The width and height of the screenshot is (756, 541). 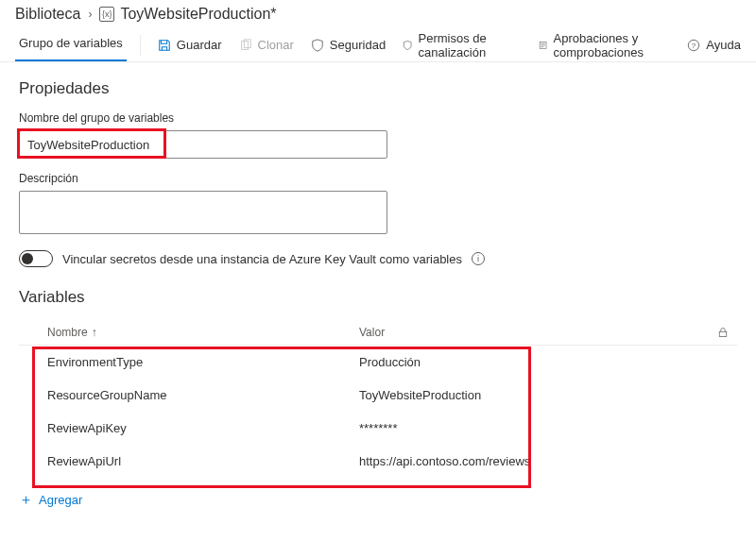 What do you see at coordinates (203, 395) in the screenshot?
I see `var-name: ResourceGroupName` at bounding box center [203, 395].